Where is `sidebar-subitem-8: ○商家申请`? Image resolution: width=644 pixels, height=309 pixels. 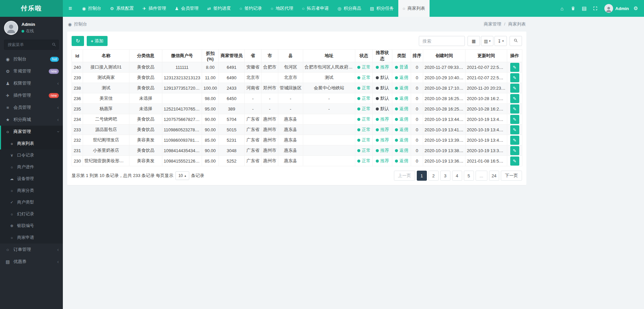
sidebar-subitem-8: ○商家申请 is located at coordinates (32, 238).